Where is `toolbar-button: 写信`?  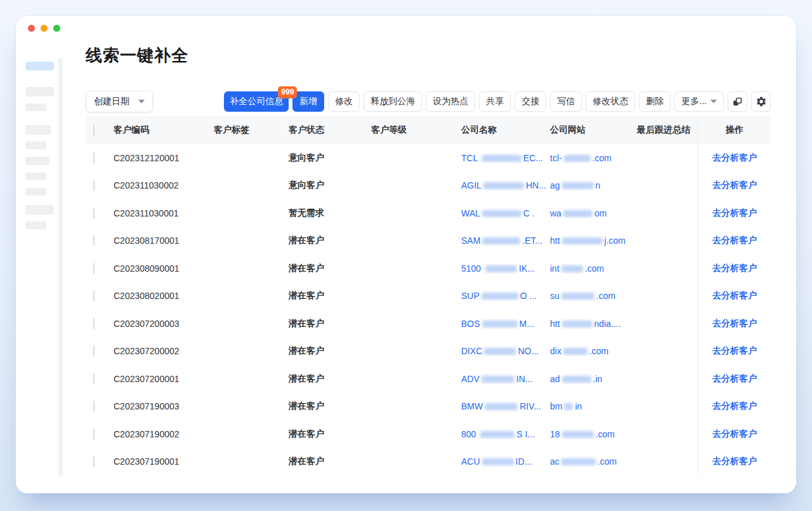 toolbar-button: 写信 is located at coordinates (566, 102).